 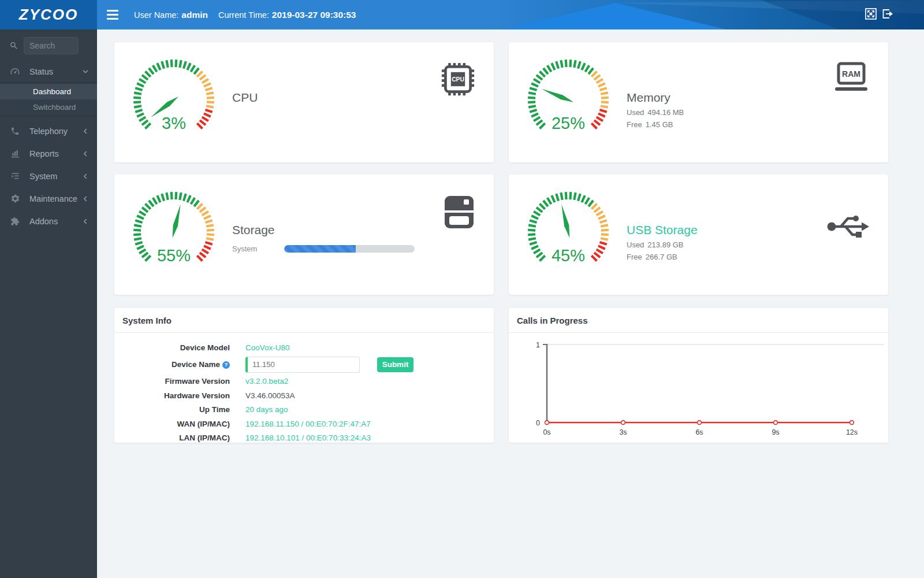 I want to click on help-icon: ?, so click(x=226, y=365).